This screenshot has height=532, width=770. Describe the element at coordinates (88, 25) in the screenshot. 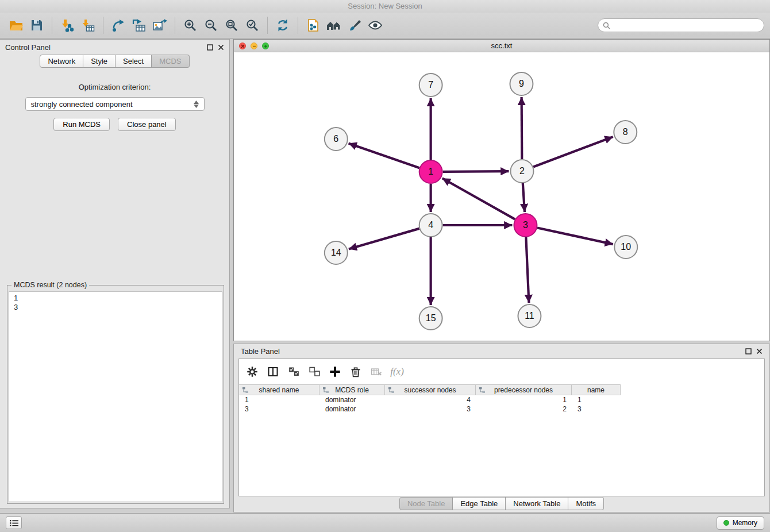

I see `import-table-button` at that location.